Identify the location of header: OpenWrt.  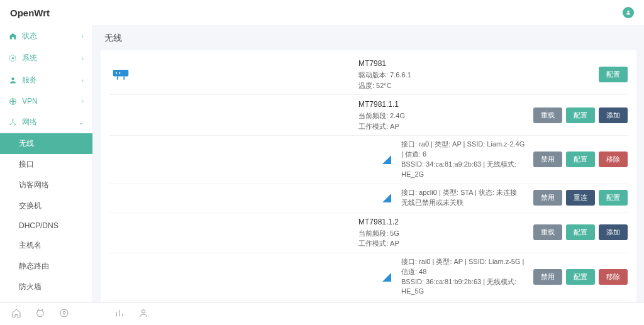
(322, 13).